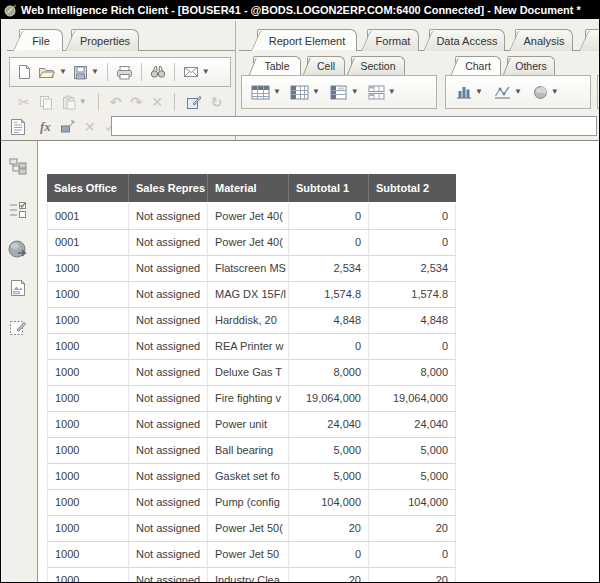 This screenshot has width=600, height=583. What do you see at coordinates (248, 373) in the screenshot?
I see `table-cell: Deluxe Gas T` at bounding box center [248, 373].